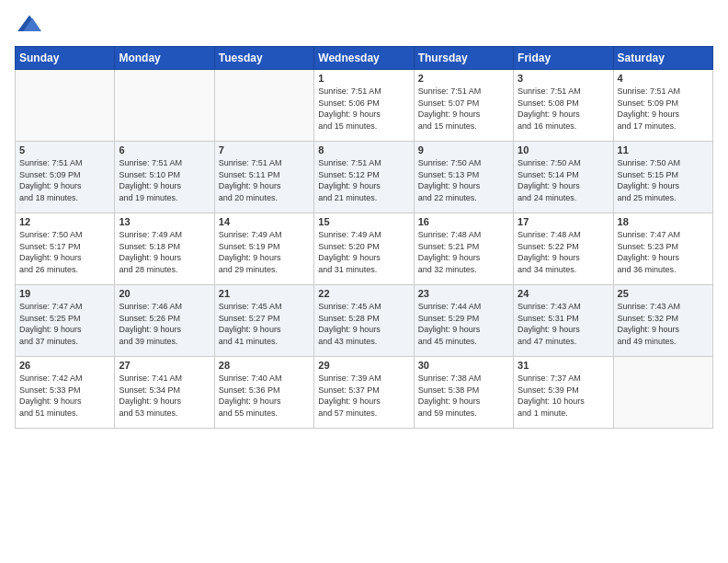 The width and height of the screenshot is (728, 563). Describe the element at coordinates (265, 396) in the screenshot. I see `day-info: Sunrise: 7:40 AMSunset: 5:36 PMDaylight:…` at that location.